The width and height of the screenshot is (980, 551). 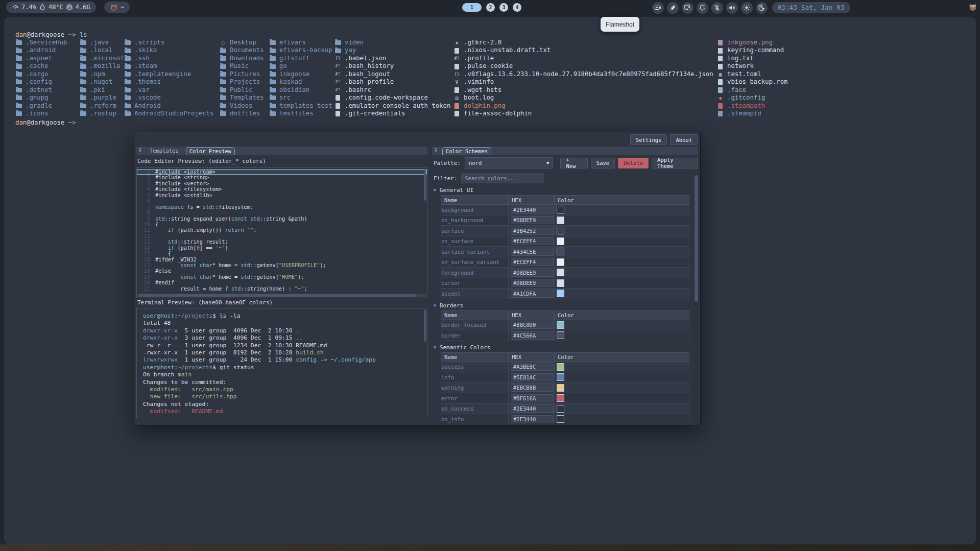 What do you see at coordinates (51, 35) in the screenshot?
I see `shell-prompt: dan@darkgoose ~> ls` at bounding box center [51, 35].